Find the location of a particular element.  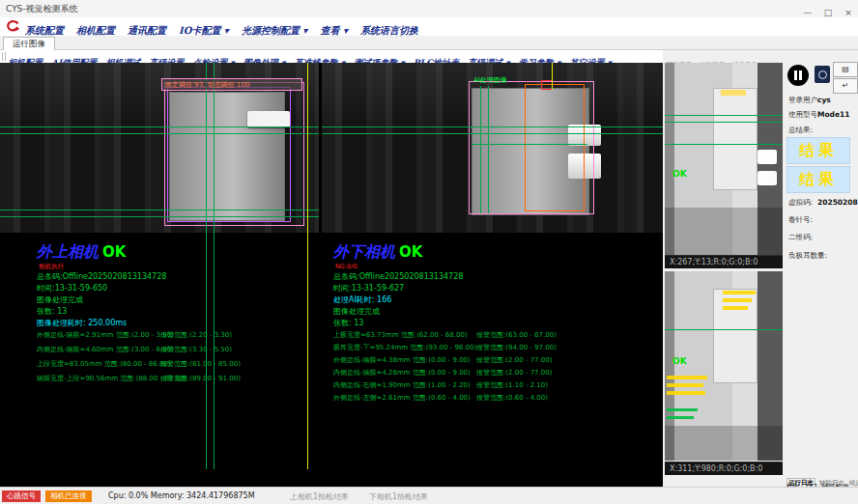

exec-status: 相机执行 is located at coordinates (51, 266).